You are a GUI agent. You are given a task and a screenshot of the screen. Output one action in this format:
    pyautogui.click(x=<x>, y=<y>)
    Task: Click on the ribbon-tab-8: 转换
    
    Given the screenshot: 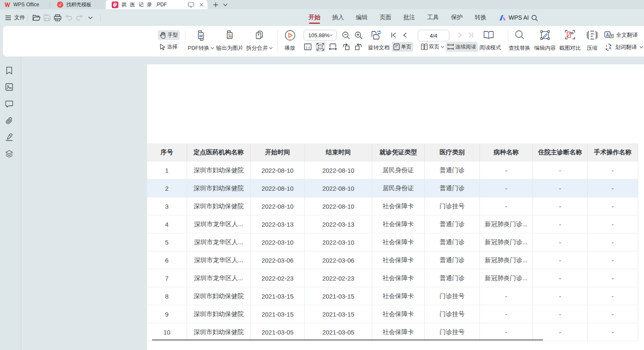 What is the action you would take?
    pyautogui.click(x=481, y=18)
    